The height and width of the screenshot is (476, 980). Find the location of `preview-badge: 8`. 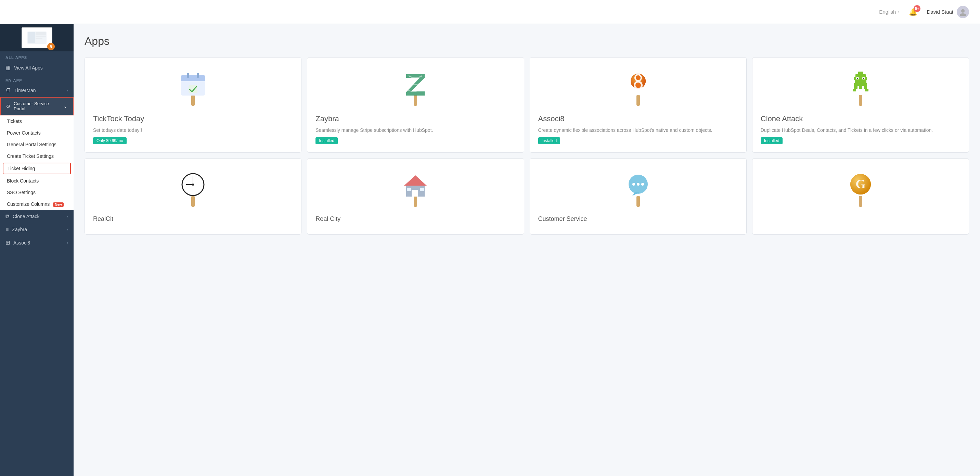

preview-badge: 8 is located at coordinates (51, 46).